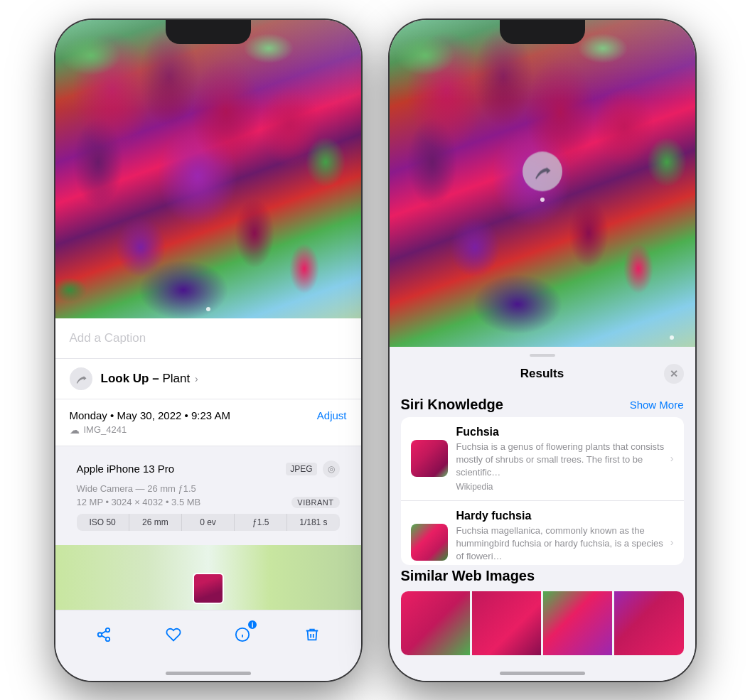 The image size is (750, 700). Describe the element at coordinates (173, 635) in the screenshot. I see `heart-button` at that location.